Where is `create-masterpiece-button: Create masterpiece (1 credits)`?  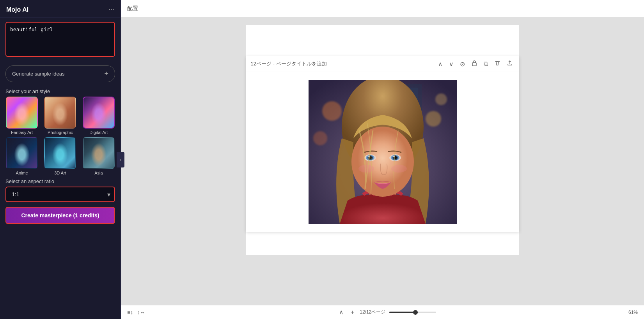 create-masterpiece-button: Create masterpiece (1 credits) is located at coordinates (60, 215).